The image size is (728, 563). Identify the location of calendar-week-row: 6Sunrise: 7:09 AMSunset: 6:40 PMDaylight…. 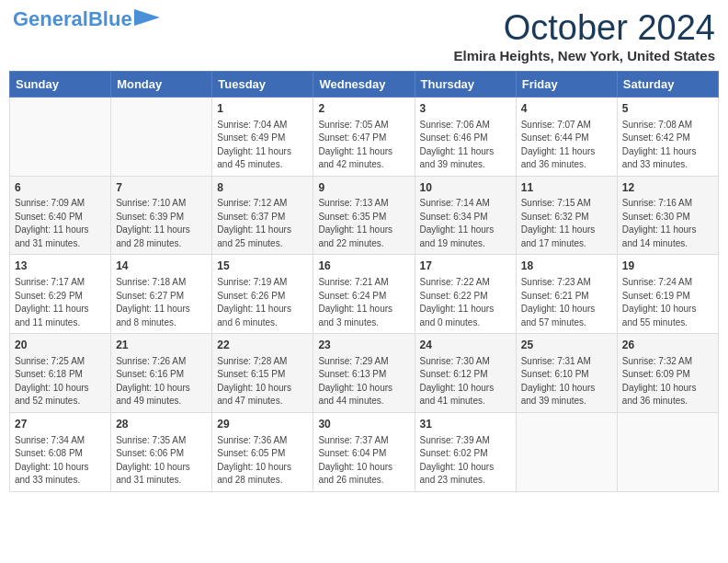
(364, 215).